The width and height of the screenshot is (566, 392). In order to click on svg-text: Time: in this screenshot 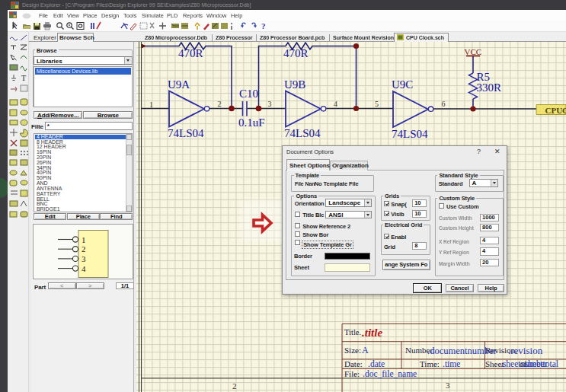, I will do `click(430, 364)`.